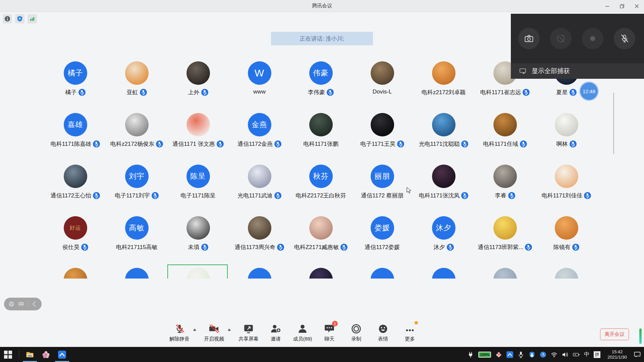  What do you see at coordinates (321, 242) in the screenshot?
I see `participant-tile: 电科Z2171臧惠敏` at bounding box center [321, 242].